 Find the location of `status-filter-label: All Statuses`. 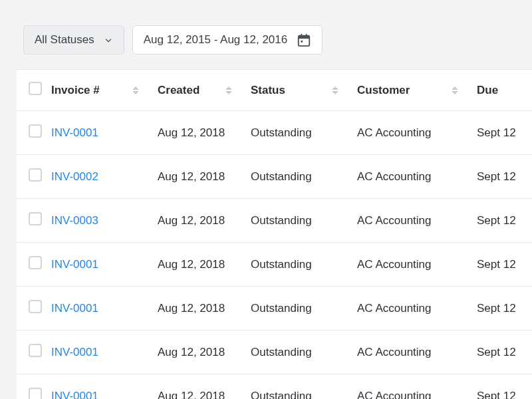

status-filter-label: All Statuses is located at coordinates (65, 40).